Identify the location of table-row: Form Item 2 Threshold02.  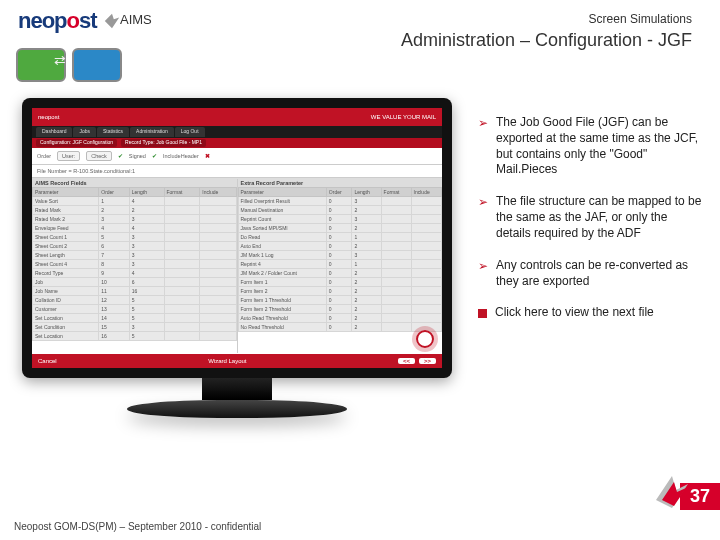
(340, 310).